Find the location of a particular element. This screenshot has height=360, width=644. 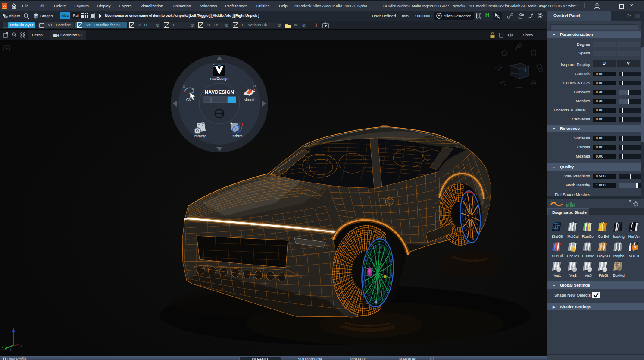

svg-text: Vis2 is located at coordinates (573, 275).